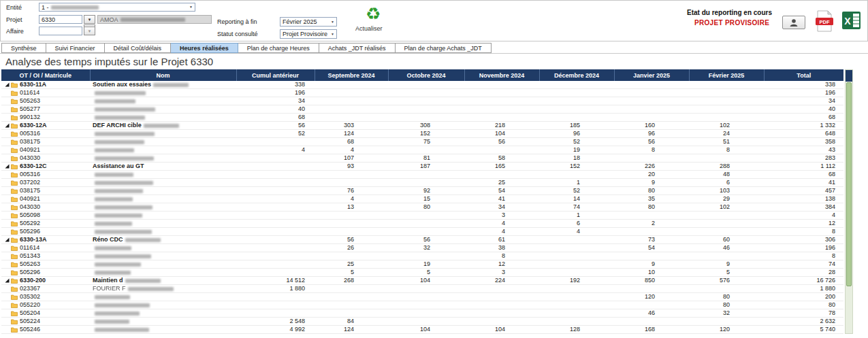 The width and height of the screenshot is (868, 338). I want to click on user-button, so click(794, 22).